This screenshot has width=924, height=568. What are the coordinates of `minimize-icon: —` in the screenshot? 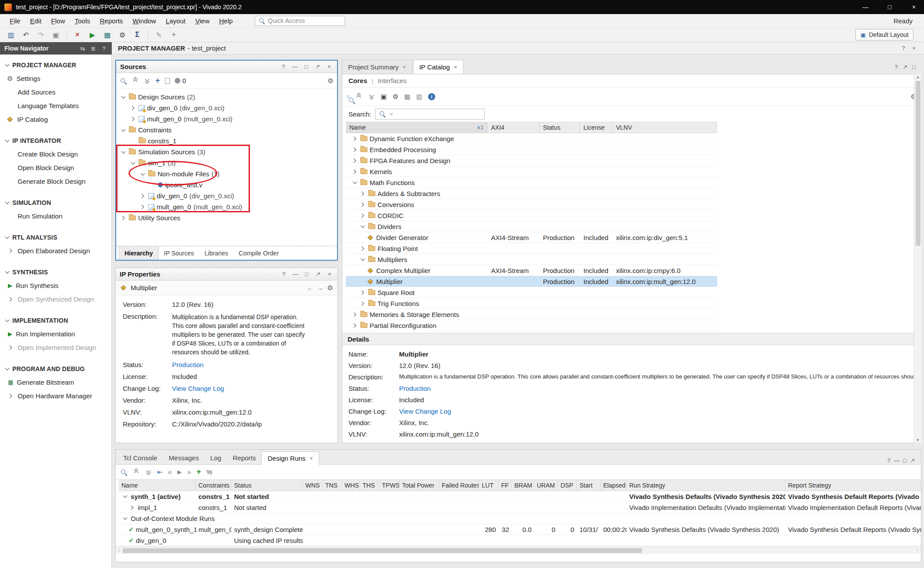 It's located at (295, 274).